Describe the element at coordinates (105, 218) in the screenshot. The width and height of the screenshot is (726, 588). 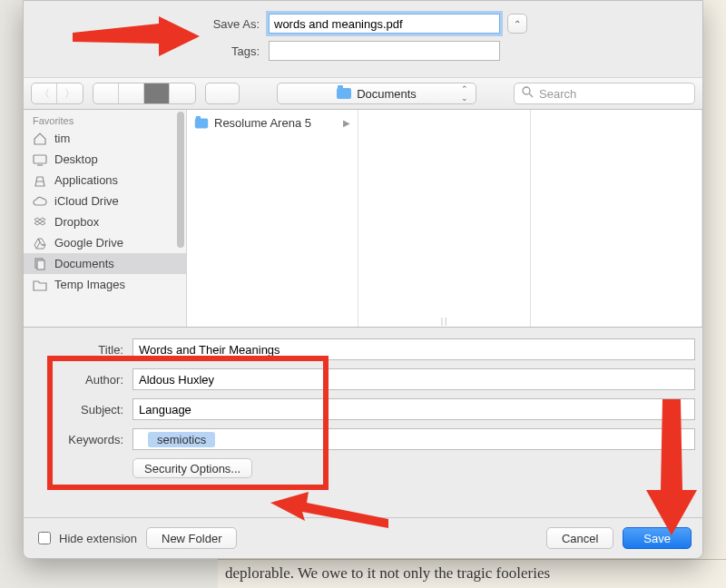
I see `sidebar: Favorites tim Desktop Applications iClou…` at that location.